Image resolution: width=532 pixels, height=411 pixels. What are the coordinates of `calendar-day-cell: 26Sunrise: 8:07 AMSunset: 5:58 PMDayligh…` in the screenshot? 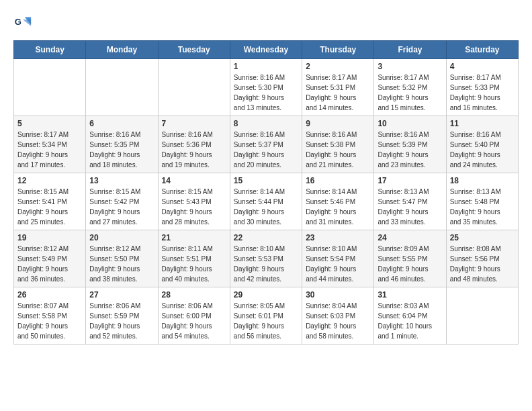 It's located at (50, 316).